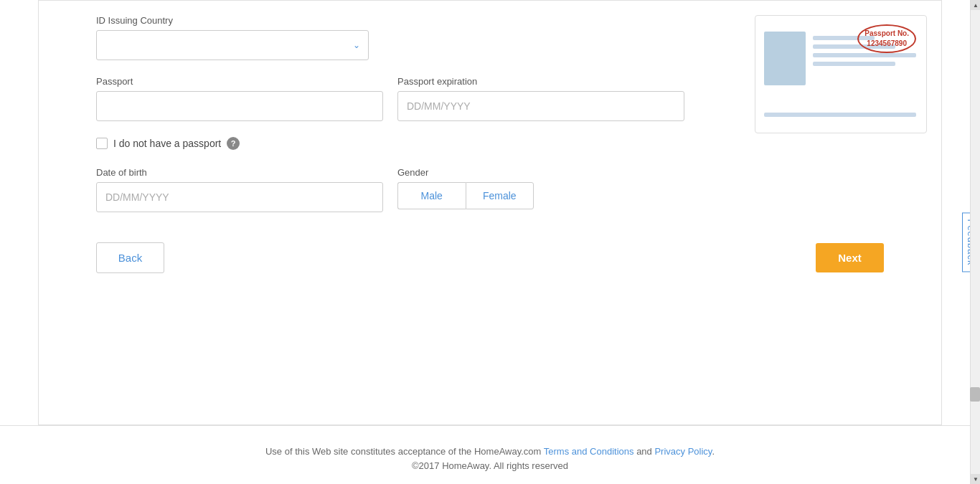 The height and width of the screenshot is (484, 980). What do you see at coordinates (589, 452) in the screenshot?
I see `terms-link: Terms and Conditions` at bounding box center [589, 452].